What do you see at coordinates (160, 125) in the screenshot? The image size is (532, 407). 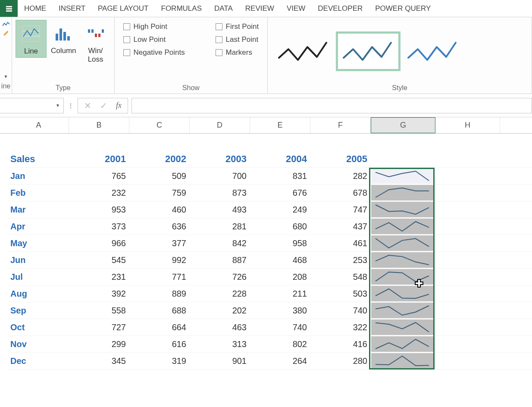 I see `column-header-C: C` at bounding box center [160, 125].